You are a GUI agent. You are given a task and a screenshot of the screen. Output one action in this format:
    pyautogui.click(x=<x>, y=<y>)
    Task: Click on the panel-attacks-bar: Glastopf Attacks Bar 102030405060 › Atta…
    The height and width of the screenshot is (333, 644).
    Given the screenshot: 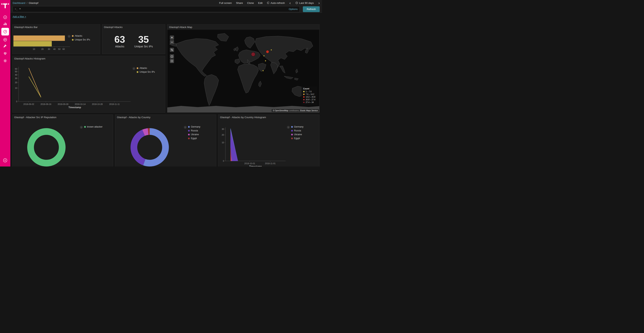 What is the action you would take?
    pyautogui.click(x=56, y=39)
    